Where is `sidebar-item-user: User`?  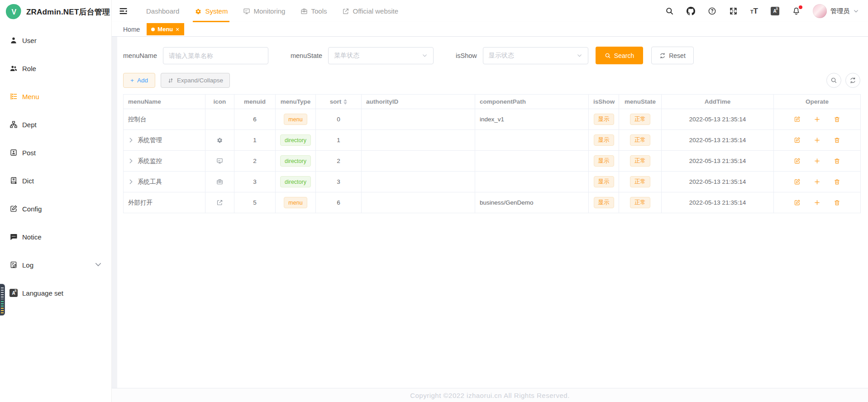
sidebar-item-user: User is located at coordinates (56, 40).